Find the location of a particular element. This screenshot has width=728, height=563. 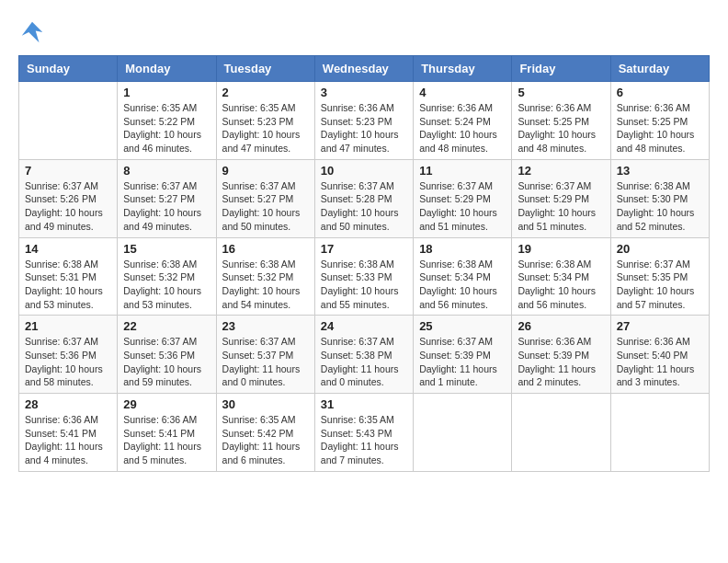

day-number: 10 is located at coordinates (364, 171).